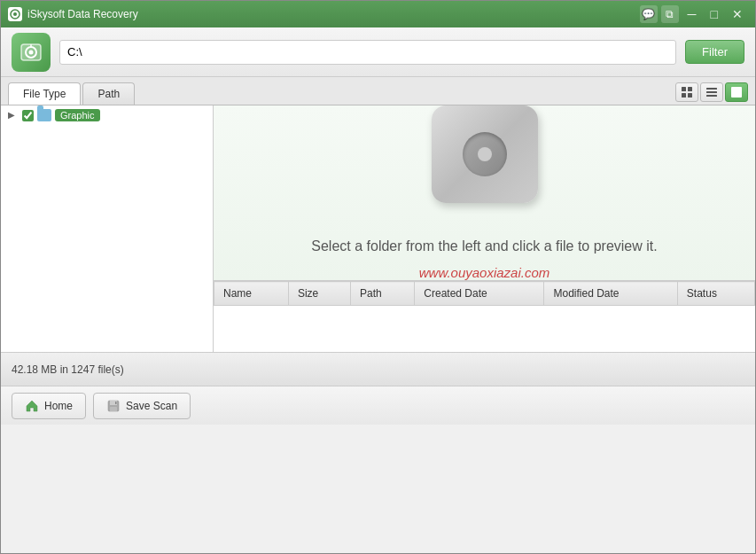 The width and height of the screenshot is (756, 554). What do you see at coordinates (485, 154) in the screenshot?
I see `disk-body` at bounding box center [485, 154].